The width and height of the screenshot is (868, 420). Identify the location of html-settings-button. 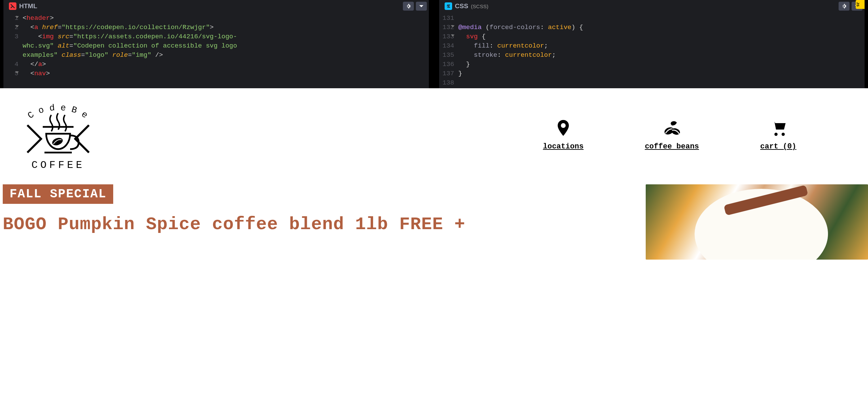
(408, 6).